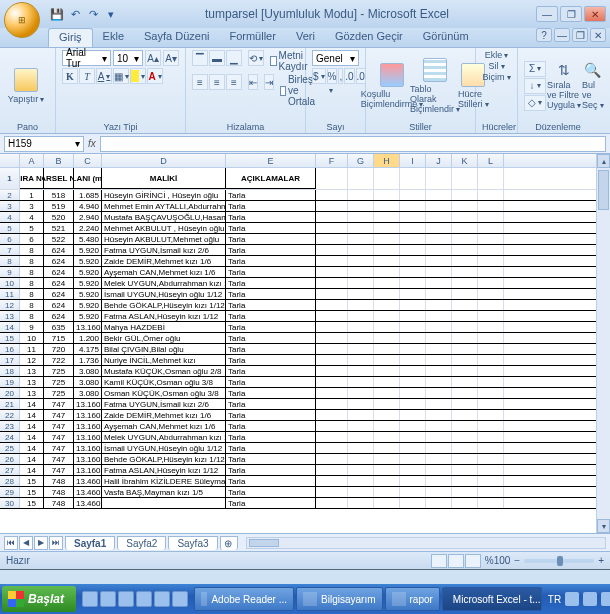  What do you see at coordinates (256, 58) in the screenshot?
I see `orientation-icon: ⟲` at bounding box center [256, 58].